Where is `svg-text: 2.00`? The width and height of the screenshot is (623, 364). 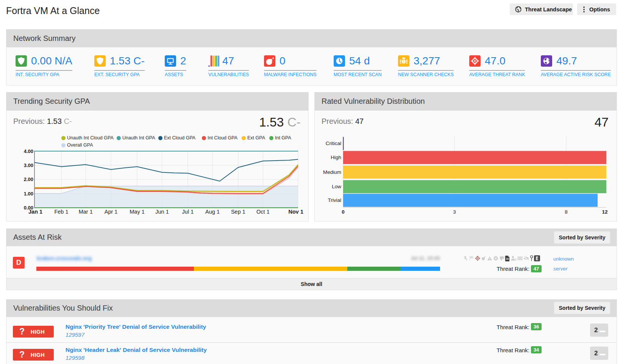 svg-text: 2.00 is located at coordinates (29, 180).